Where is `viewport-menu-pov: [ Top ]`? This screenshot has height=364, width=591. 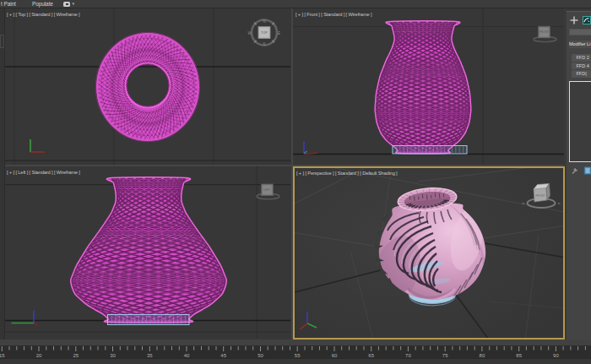 viewport-menu-pov: [ Top ] is located at coordinates (21, 14).